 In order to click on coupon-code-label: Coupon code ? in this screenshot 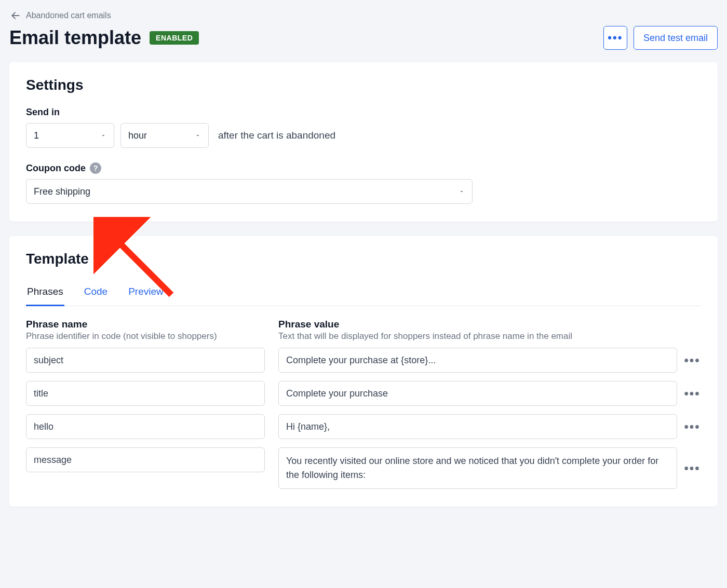, I will do `click(363, 168)`.